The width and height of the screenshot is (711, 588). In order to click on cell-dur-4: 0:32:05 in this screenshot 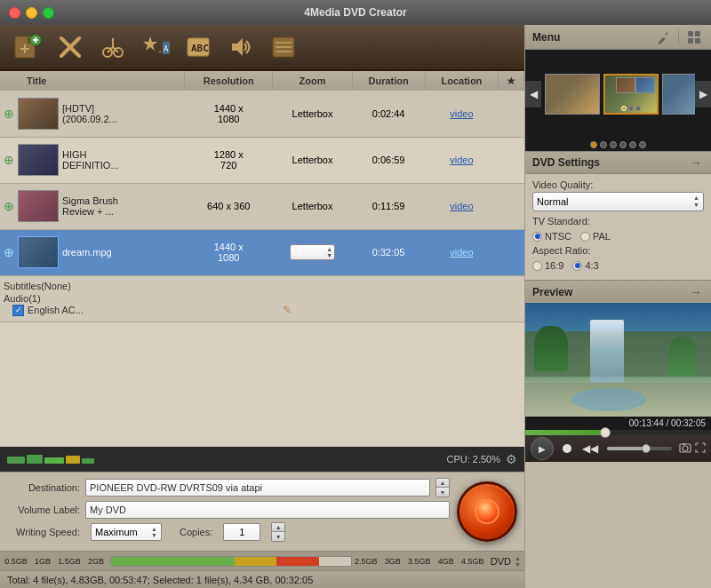, I will do `click(388, 252)`.